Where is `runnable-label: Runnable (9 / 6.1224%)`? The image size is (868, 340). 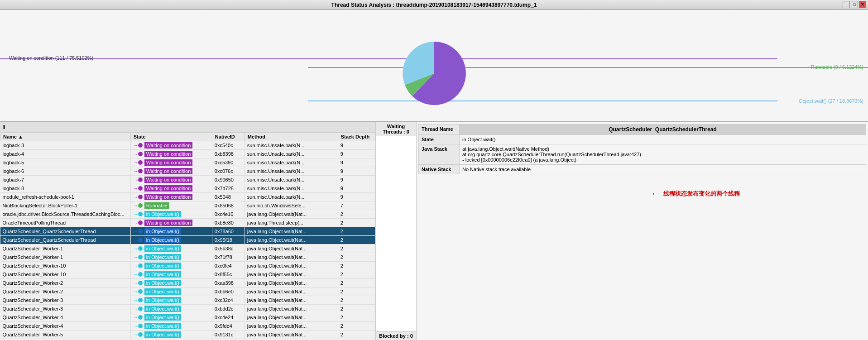
runnable-label: Runnable (9 / 6.1224%) is located at coordinates (837, 67).